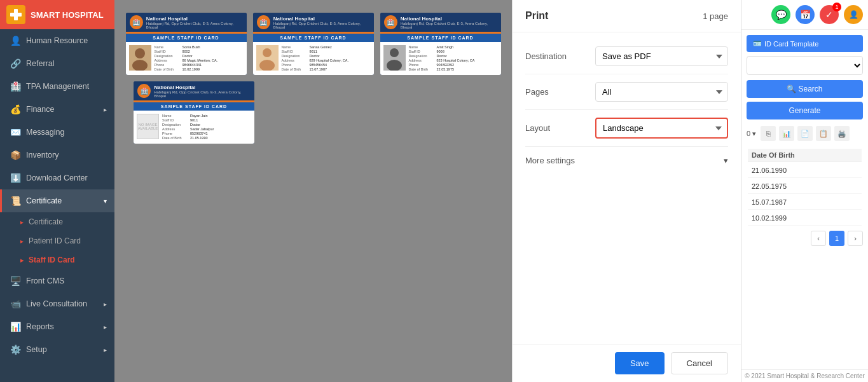 The width and height of the screenshot is (868, 382). What do you see at coordinates (186, 58) in the screenshot?
I see `card-body: NameSonia Bush Staff ID9002 DesignationD…` at bounding box center [186, 58].